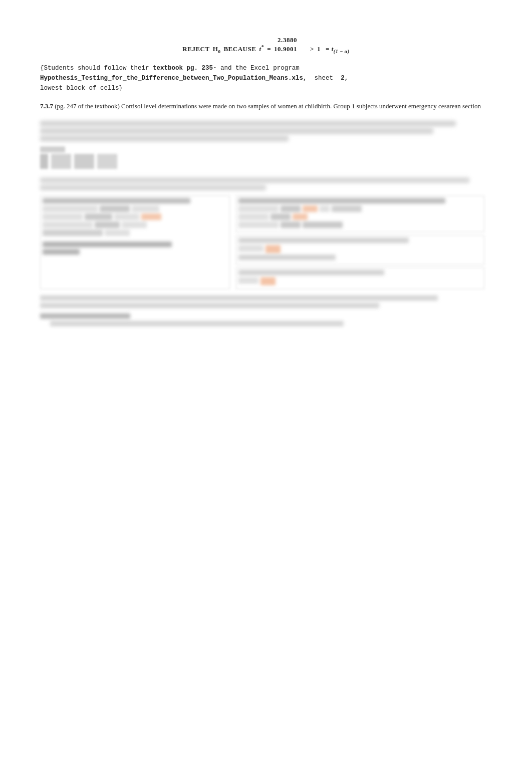  Describe the element at coordinates (95, 68) in the screenshot. I see `ref-prefix: {Students should follow their` at that location.